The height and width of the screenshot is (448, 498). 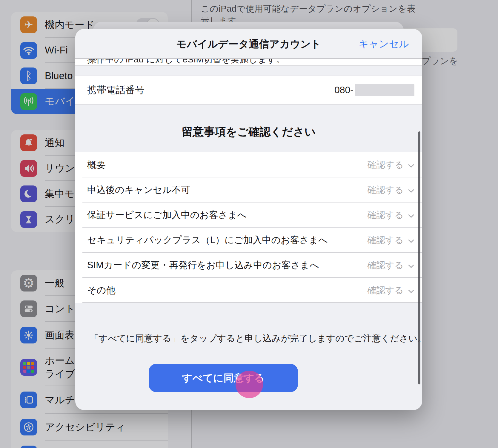 What do you see at coordinates (344, 90) in the screenshot?
I see `phone-number-prefix: 080-` at bounding box center [344, 90].